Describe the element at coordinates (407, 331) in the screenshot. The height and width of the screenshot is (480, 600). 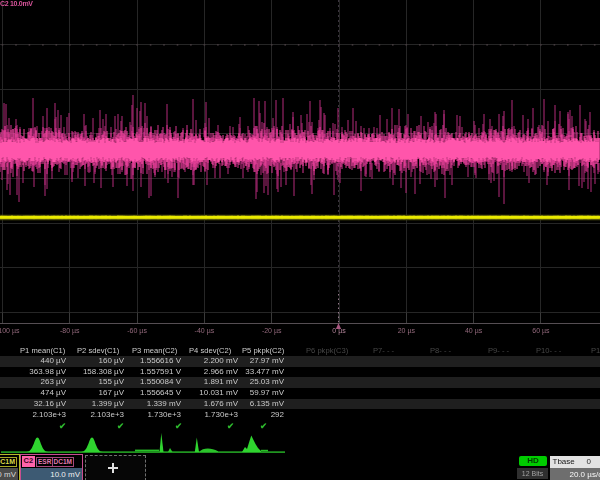
I see `svg-text: 20 µs` at that location.